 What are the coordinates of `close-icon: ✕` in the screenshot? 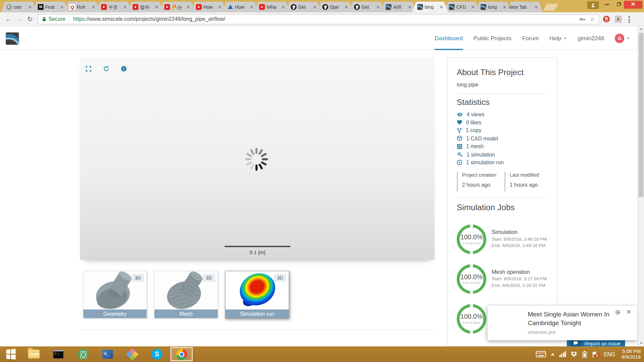 It's located at (629, 312).